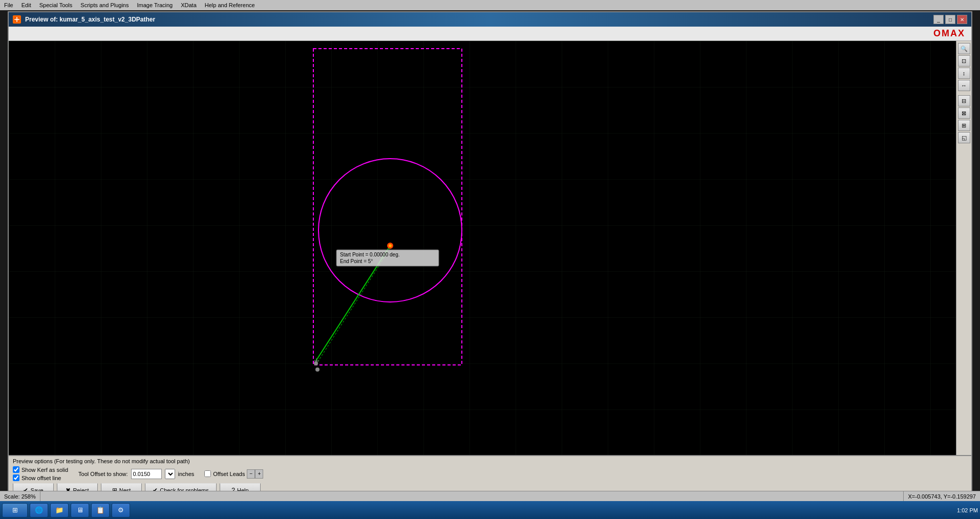 The width and height of the screenshot is (980, 519). What do you see at coordinates (20, 496) in the screenshot?
I see `scale-status: Scale: 258%` at bounding box center [20, 496].